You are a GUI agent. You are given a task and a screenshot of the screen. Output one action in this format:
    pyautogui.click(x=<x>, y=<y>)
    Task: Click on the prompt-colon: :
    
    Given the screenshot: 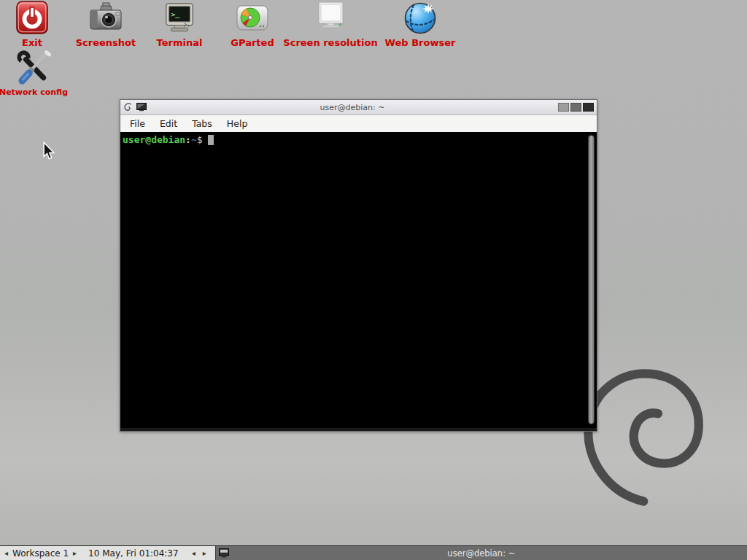 What is the action you would take?
    pyautogui.click(x=188, y=140)
    